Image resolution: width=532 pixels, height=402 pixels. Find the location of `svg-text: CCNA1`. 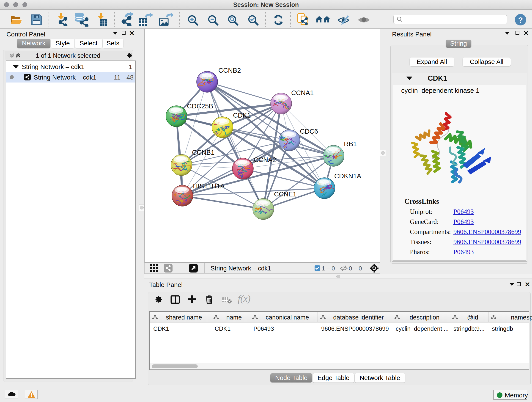

svg-text: CCNA1 is located at coordinates (303, 93).